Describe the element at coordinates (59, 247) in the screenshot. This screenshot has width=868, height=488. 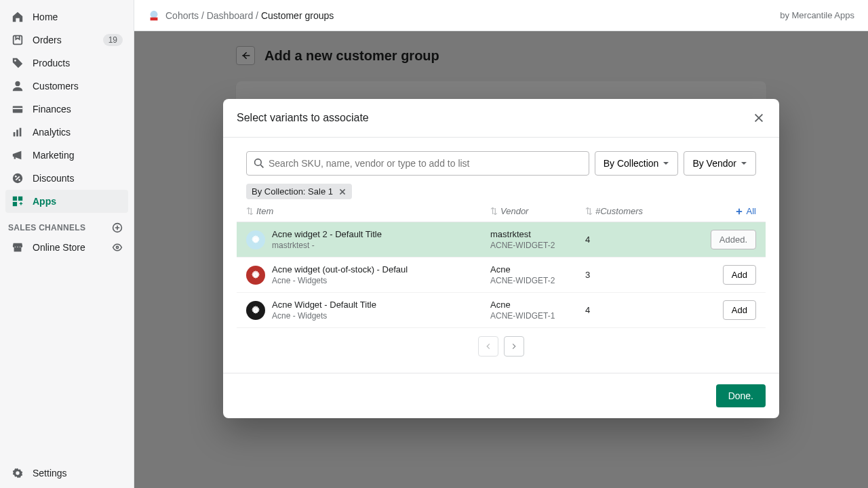
I see `channel-label: Online Store` at that location.